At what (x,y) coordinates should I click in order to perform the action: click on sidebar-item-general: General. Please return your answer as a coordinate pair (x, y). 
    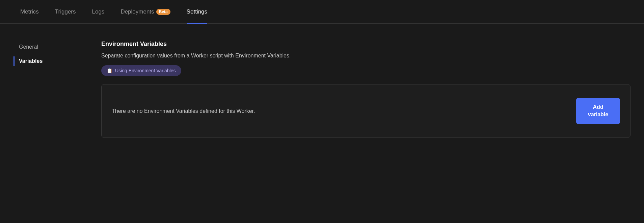
    Looking at the image, I should click on (51, 47).